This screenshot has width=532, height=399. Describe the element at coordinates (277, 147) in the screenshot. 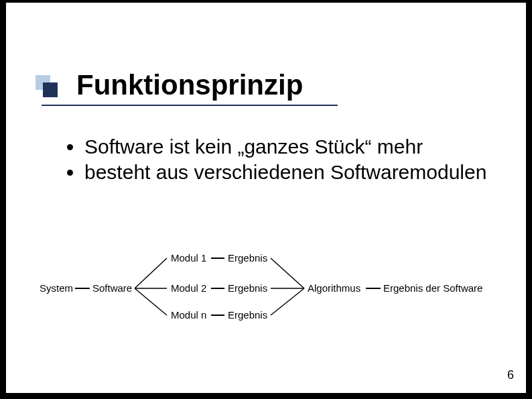

I see `bullet-item: Software ist kein „ganzes Stück“ mehr` at that location.